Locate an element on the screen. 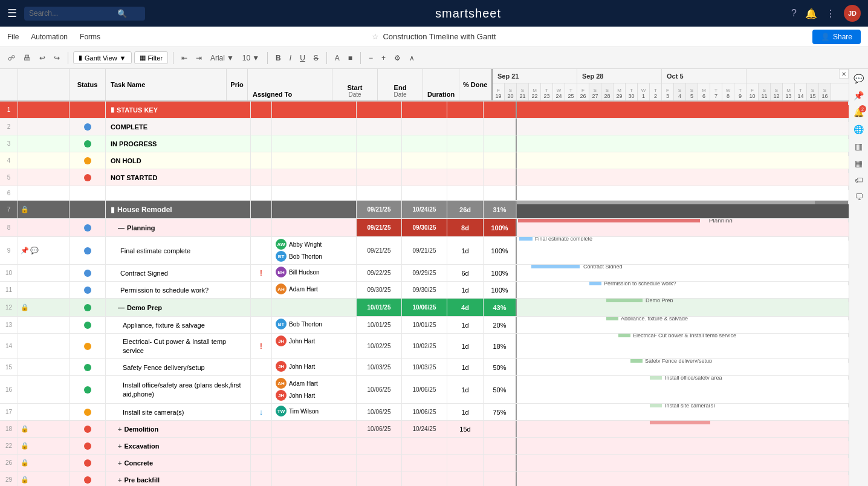 The image size is (868, 486). cell-duration-11: 1d is located at coordinates (465, 290).